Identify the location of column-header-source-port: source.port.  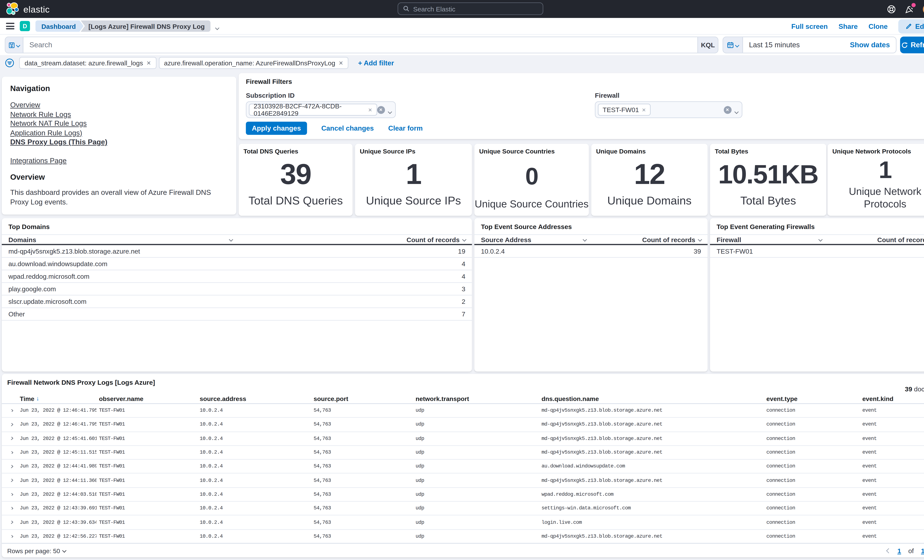
(362, 398).